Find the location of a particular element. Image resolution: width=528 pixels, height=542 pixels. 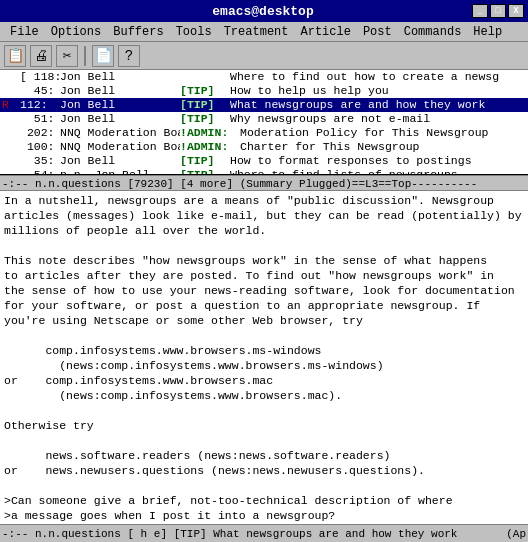

article-line: This note describes "how newsgroups work… is located at coordinates (264, 260).